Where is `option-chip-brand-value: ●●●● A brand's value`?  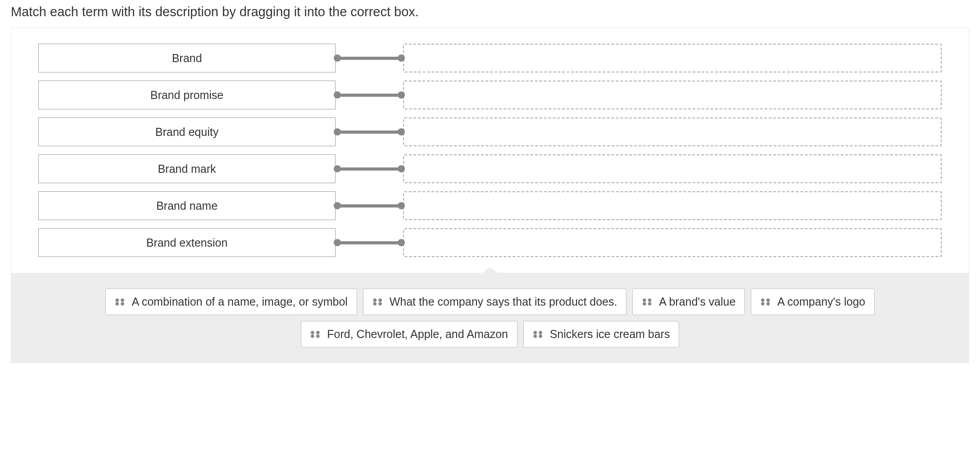
option-chip-brand-value: ●●●● A brand's value is located at coordinates (689, 302).